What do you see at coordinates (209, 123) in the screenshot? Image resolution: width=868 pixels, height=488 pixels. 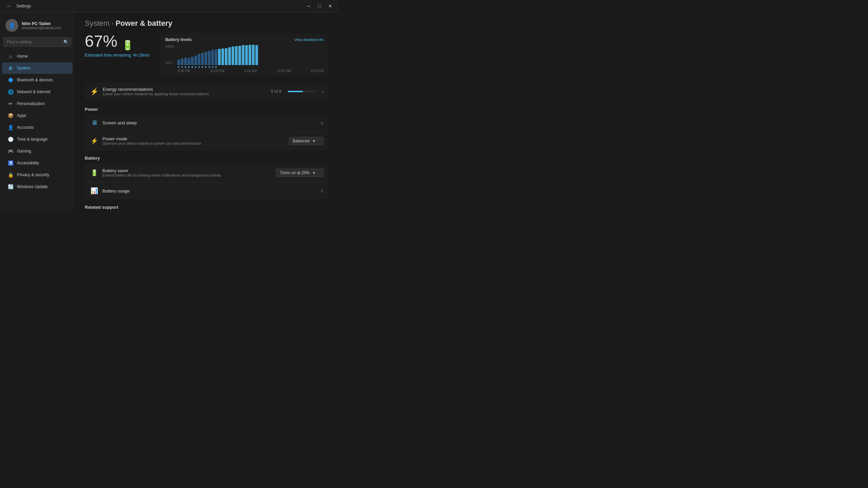 I see `screen-sleep-text: Screen and sleep` at bounding box center [209, 123].